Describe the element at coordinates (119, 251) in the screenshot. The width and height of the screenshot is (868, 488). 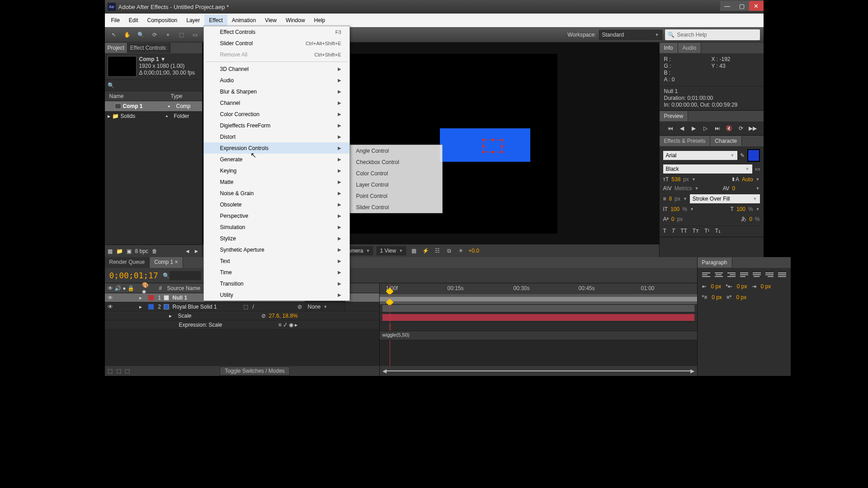
I see `new-folder-icon: 📁` at that location.